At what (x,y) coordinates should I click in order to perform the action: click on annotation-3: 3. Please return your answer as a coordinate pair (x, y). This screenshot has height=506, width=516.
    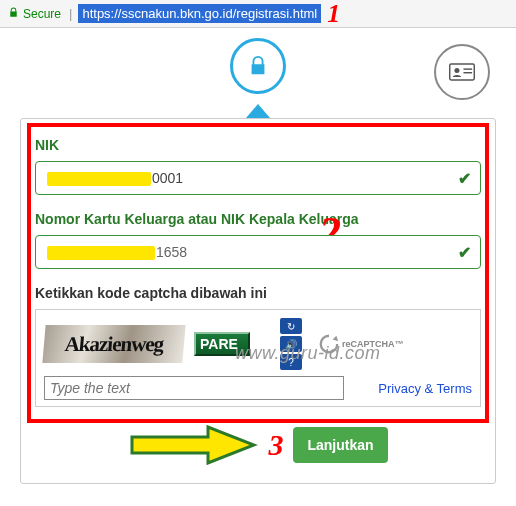
    Looking at the image, I should click on (276, 445).